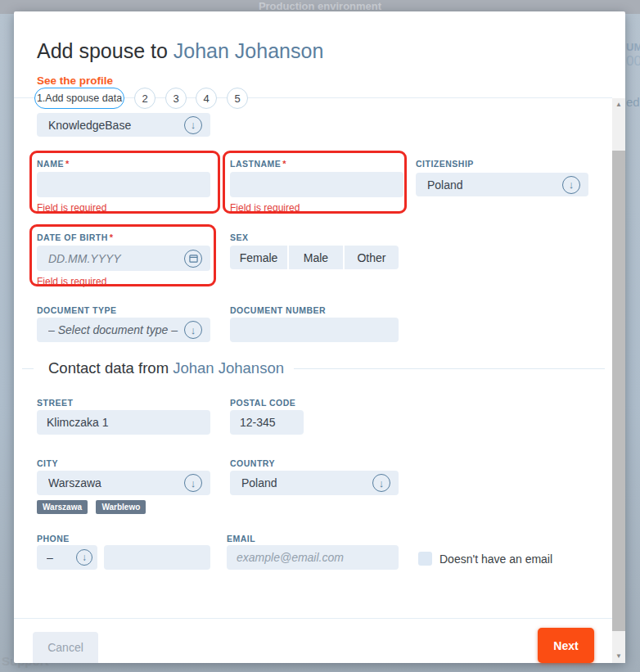 This screenshot has width=640, height=672. What do you see at coordinates (239, 237) in the screenshot?
I see `sex-label: SEX` at bounding box center [239, 237].